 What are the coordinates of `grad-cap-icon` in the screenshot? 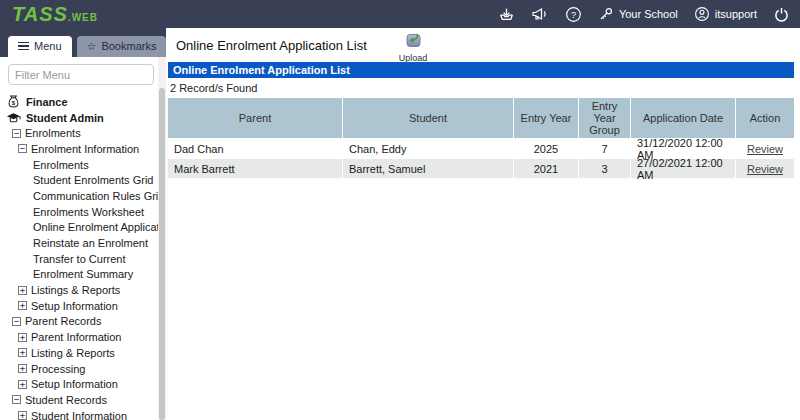 It's located at (14, 118).